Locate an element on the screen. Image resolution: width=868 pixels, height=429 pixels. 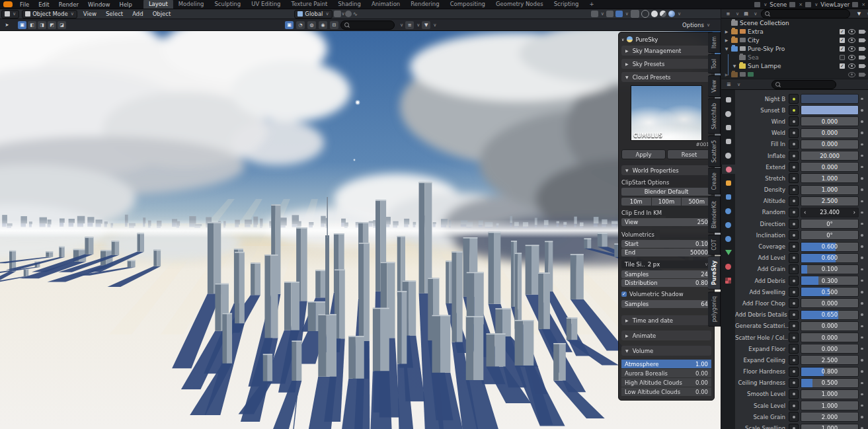
restrict-visibility-icon: ◔ is located at coordinates (300, 25).